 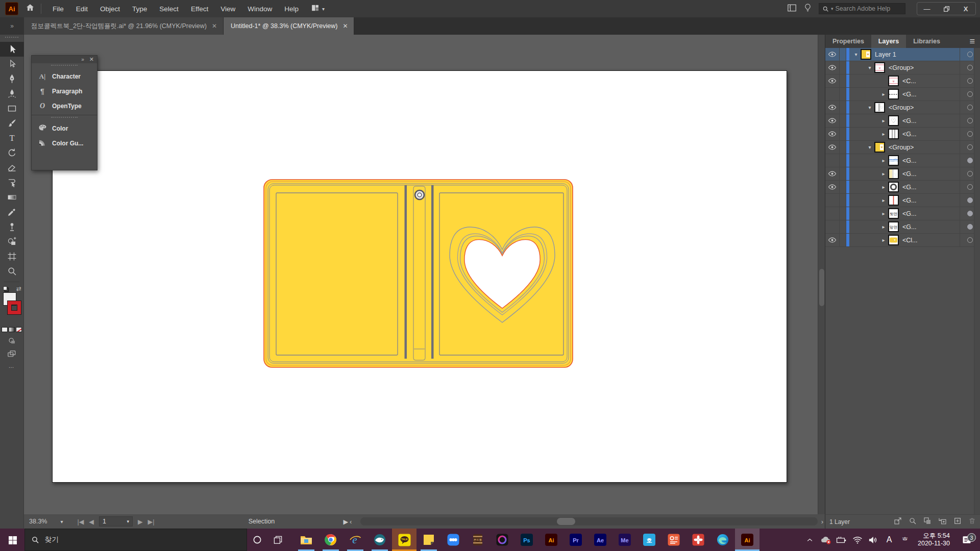 What do you see at coordinates (12, 167) in the screenshot?
I see `eraser-tool` at bounding box center [12, 167].